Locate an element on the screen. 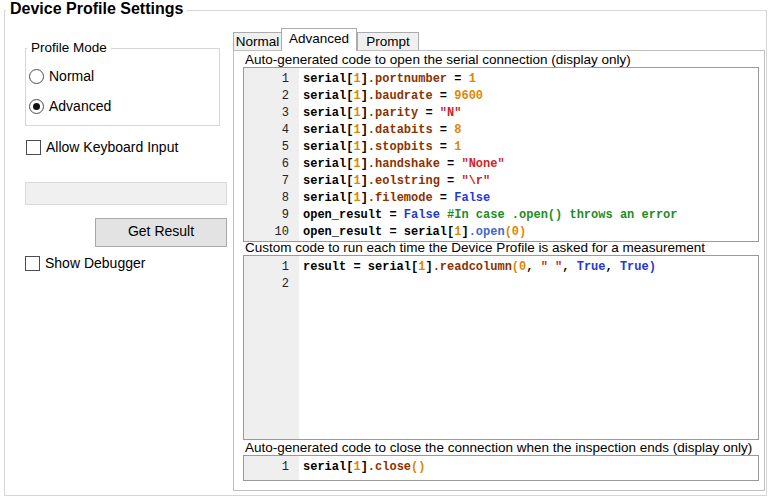 The height and width of the screenshot is (500, 770). radio-advanced-label: Advanced is located at coordinates (80, 106).